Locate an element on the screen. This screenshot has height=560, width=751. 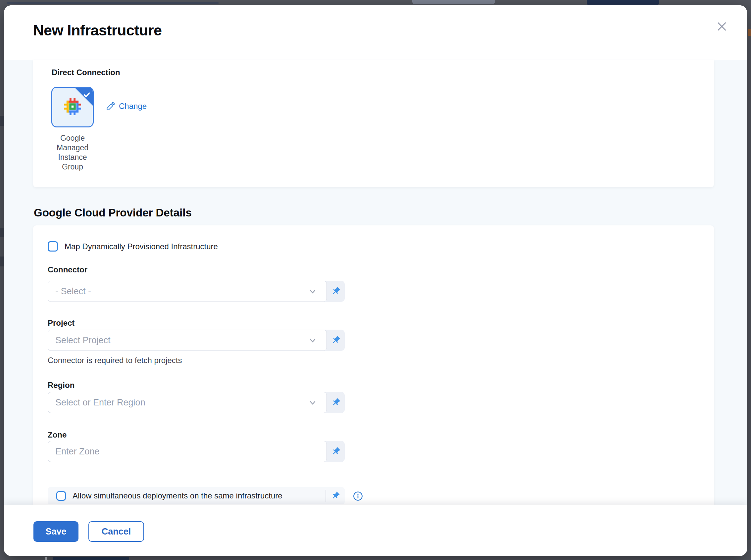
region-pin-button is located at coordinates (336, 402).